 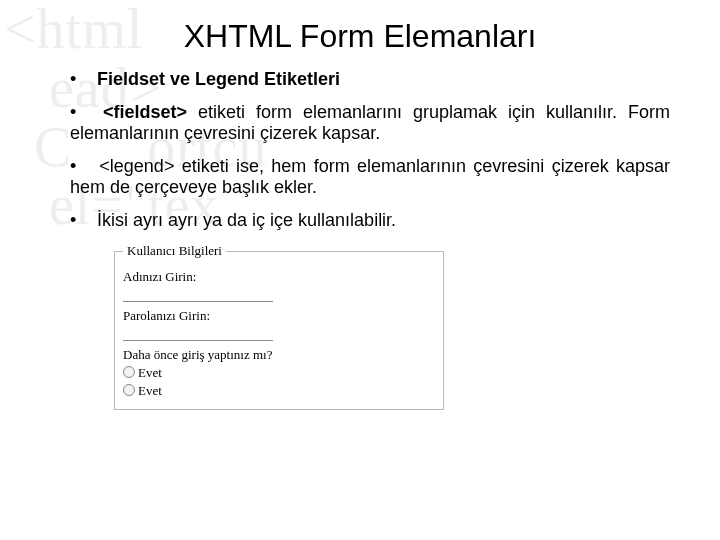 I want to click on bullet-4-text: İkisi ayrı ayrı ya da iç içe kullanılabi…, so click(x=246, y=220).